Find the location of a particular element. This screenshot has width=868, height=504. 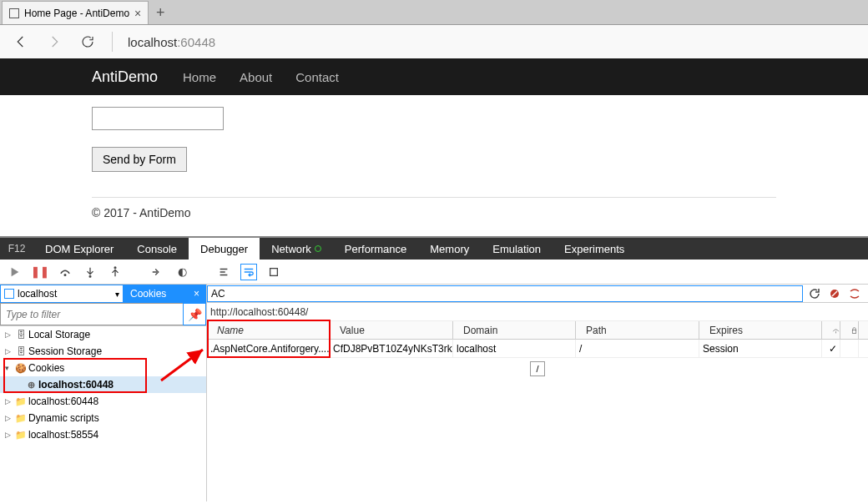

tab-dom-explorer: DOM Explorer is located at coordinates (79, 249).